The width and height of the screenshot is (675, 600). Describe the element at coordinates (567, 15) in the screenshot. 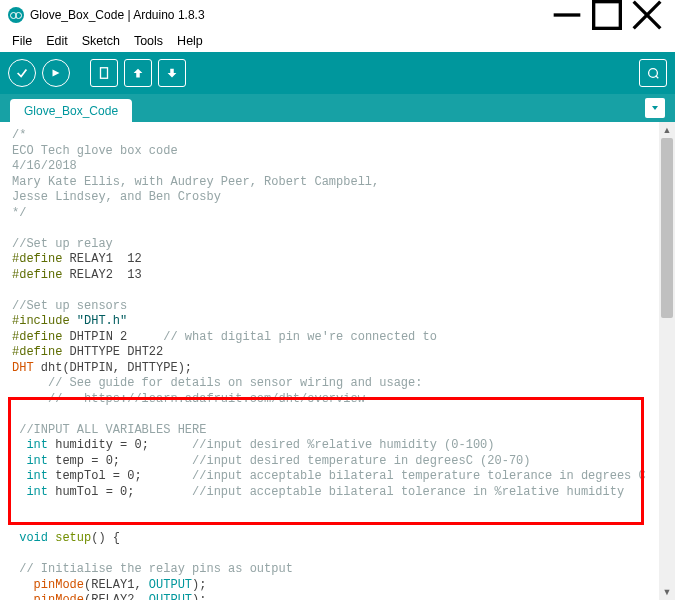

I see `minimize-button` at that location.